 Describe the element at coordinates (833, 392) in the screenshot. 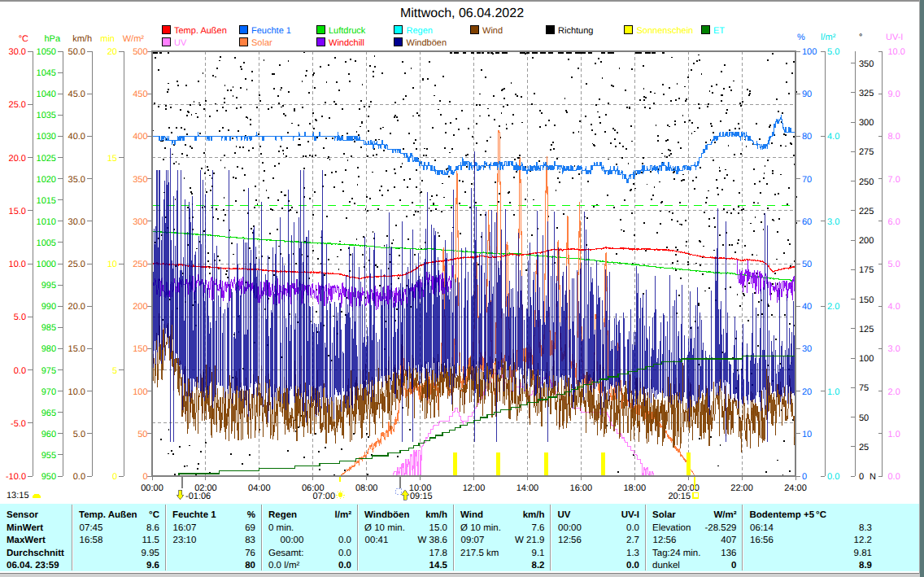

I see `svg-text: 1.0` at that location.